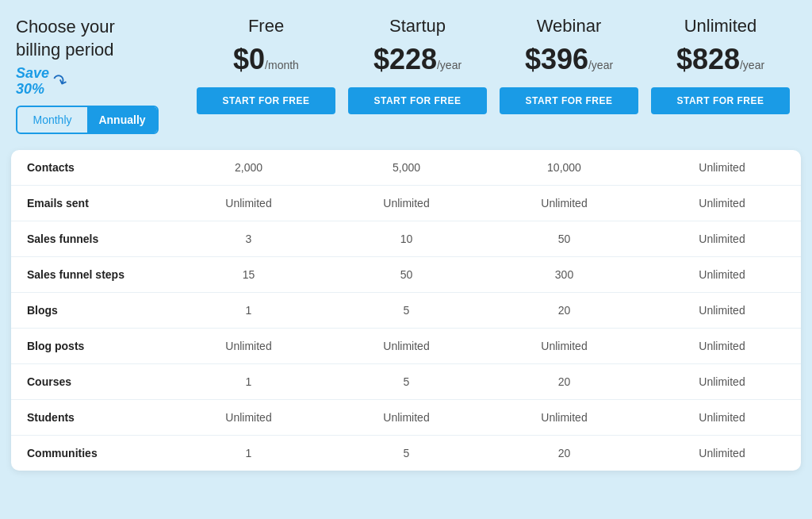  I want to click on plan-webinar-price: $396/year, so click(569, 60).